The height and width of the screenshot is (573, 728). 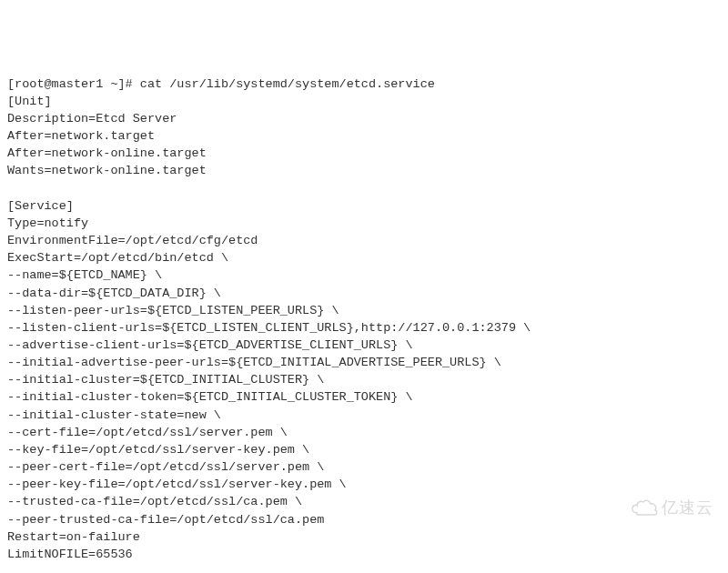 I want to click on terminal-line: [root@master1 ~]# cat /usr/lib/systemd/s…, so click(x=364, y=84).